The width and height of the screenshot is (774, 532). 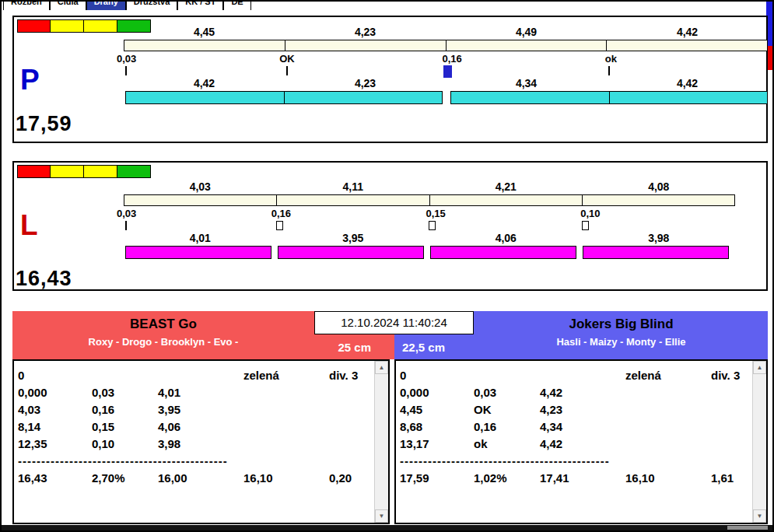 I want to click on window-bottom-edge, so click(x=387, y=527).